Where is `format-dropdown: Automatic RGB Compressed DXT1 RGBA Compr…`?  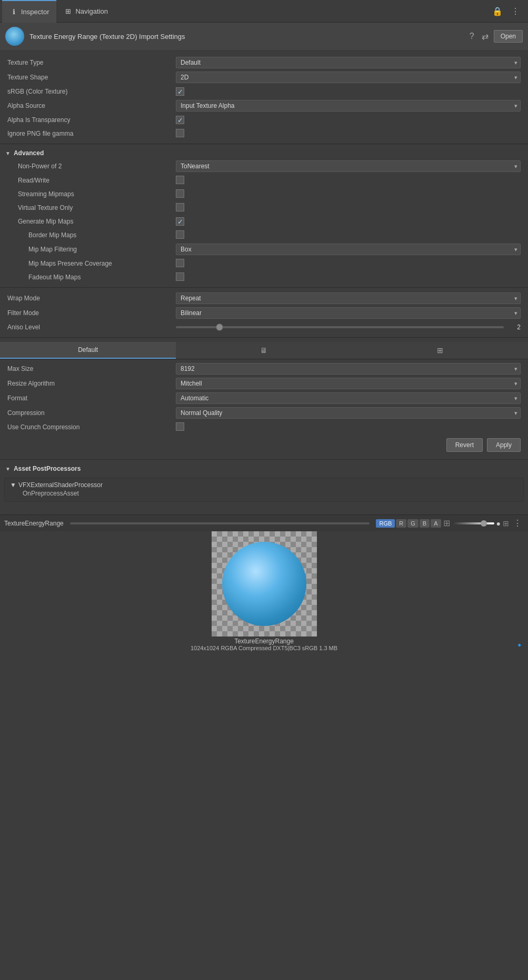 format-dropdown: Automatic RGB Compressed DXT1 RGBA Compr… is located at coordinates (348, 398).